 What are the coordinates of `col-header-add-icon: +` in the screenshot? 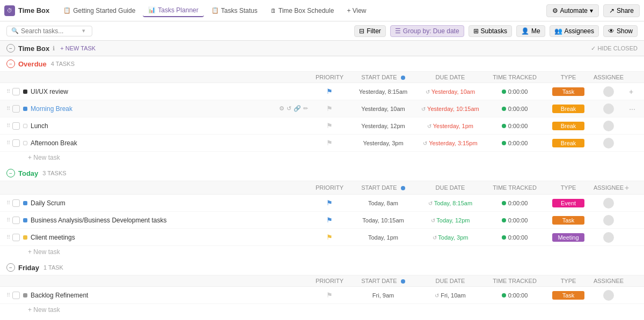 It's located at (631, 188).